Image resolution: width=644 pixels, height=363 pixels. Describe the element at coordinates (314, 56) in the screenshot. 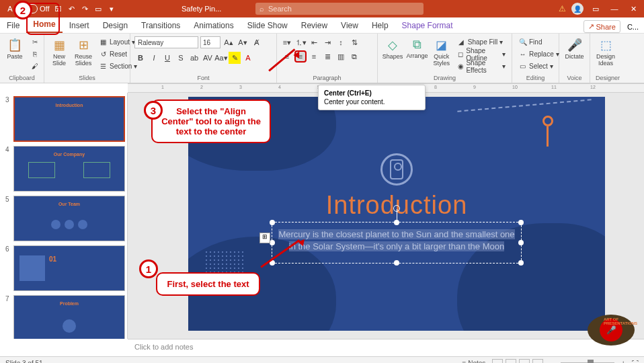

I see `align-right-button: ≡` at that location.